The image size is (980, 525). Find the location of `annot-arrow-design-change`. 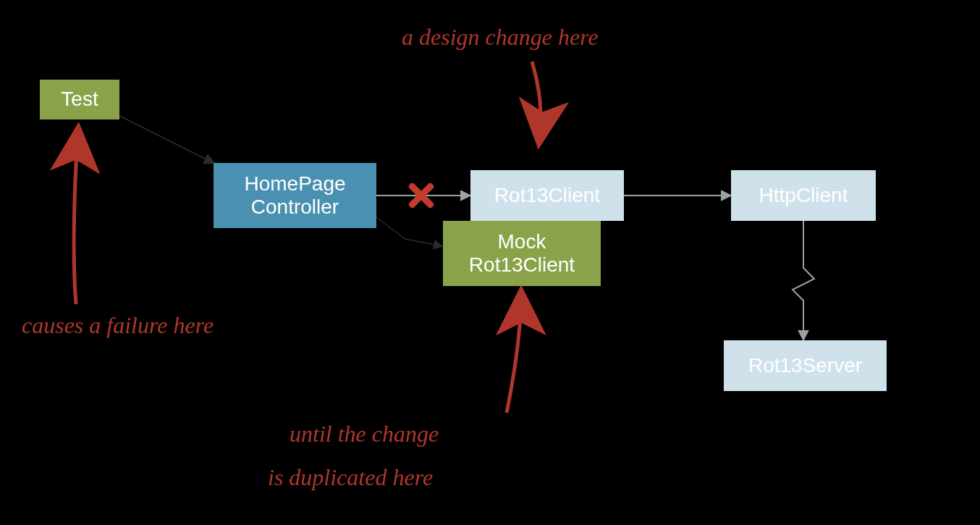

annot-arrow-design-change is located at coordinates (536, 101).